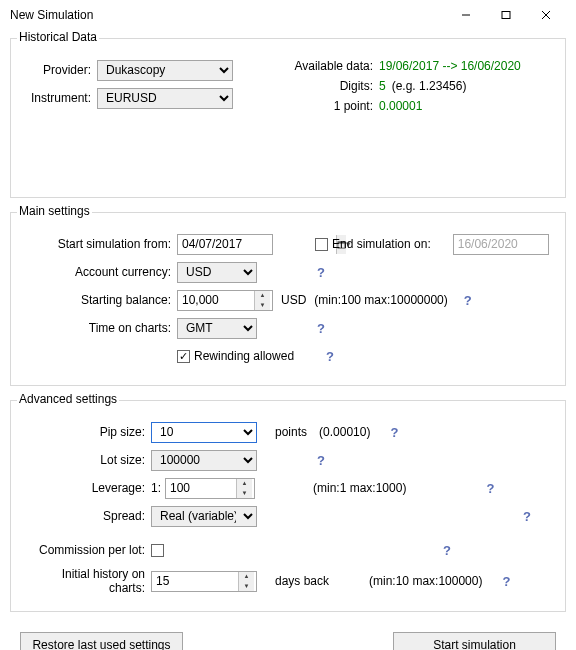 The width and height of the screenshot is (576, 650). What do you see at coordinates (426, 581) in the screenshot?
I see `history-hint: (min:10 max:100000)` at bounding box center [426, 581].